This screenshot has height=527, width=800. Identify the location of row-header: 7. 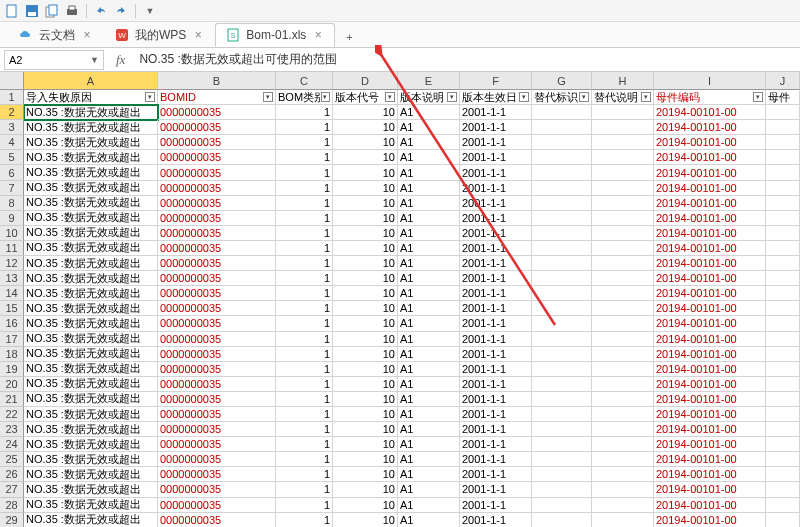
(12, 188).